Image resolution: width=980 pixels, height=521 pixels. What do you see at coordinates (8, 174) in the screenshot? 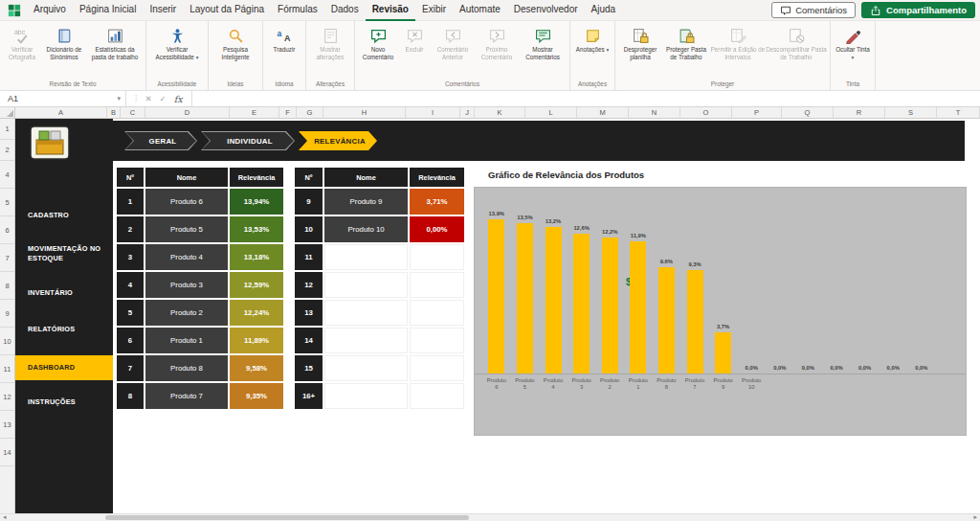
I see `row-header-4: 4` at bounding box center [8, 174].